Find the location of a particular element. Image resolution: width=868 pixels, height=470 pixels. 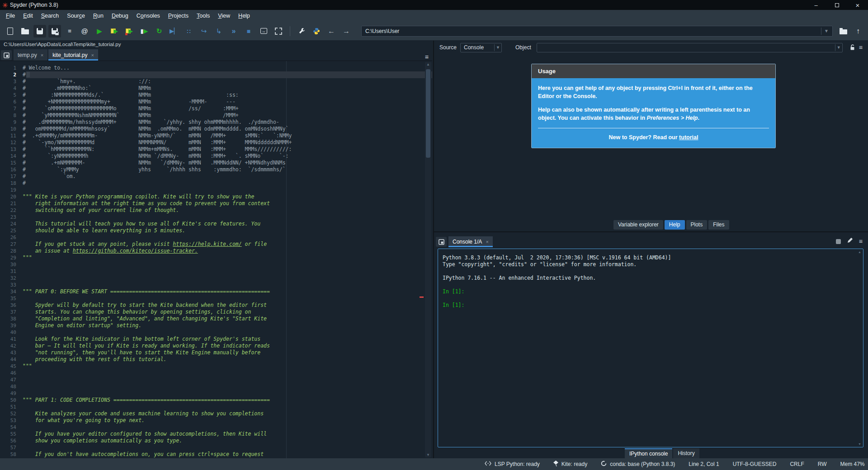

line-number: 31 is located at coordinates (11, 271).